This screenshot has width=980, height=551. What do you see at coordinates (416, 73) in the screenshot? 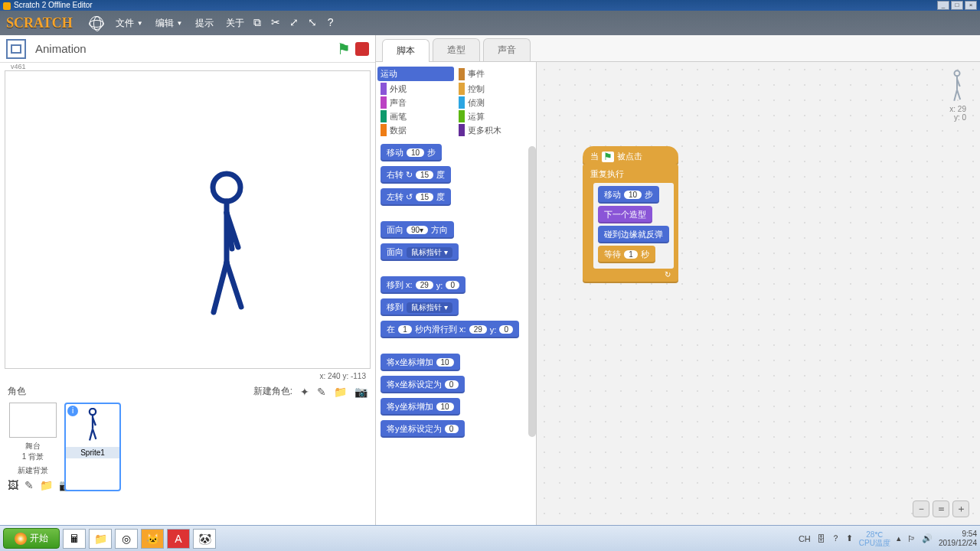
I see `category-motion: 运动` at bounding box center [416, 73].